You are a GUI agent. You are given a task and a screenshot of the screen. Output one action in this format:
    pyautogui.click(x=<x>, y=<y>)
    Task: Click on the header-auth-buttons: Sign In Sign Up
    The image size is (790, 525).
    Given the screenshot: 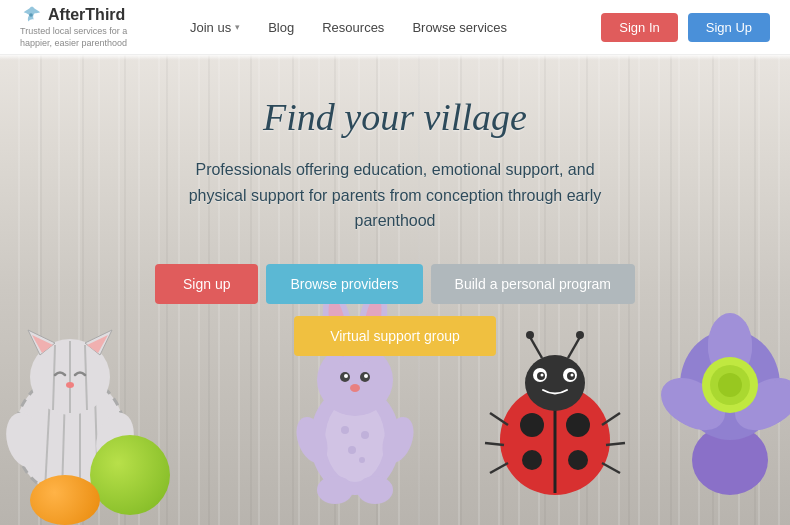 What is the action you would take?
    pyautogui.click(x=686, y=28)
    